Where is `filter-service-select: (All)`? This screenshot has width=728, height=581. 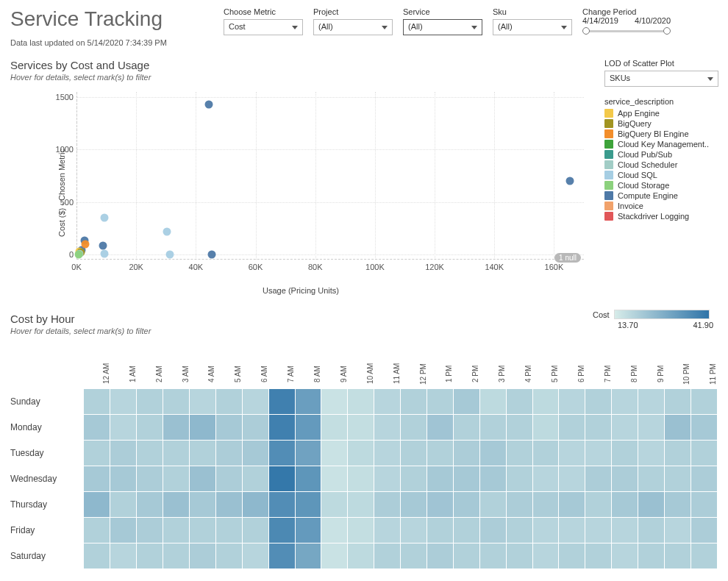
filter-service-select: (All) is located at coordinates (443, 27).